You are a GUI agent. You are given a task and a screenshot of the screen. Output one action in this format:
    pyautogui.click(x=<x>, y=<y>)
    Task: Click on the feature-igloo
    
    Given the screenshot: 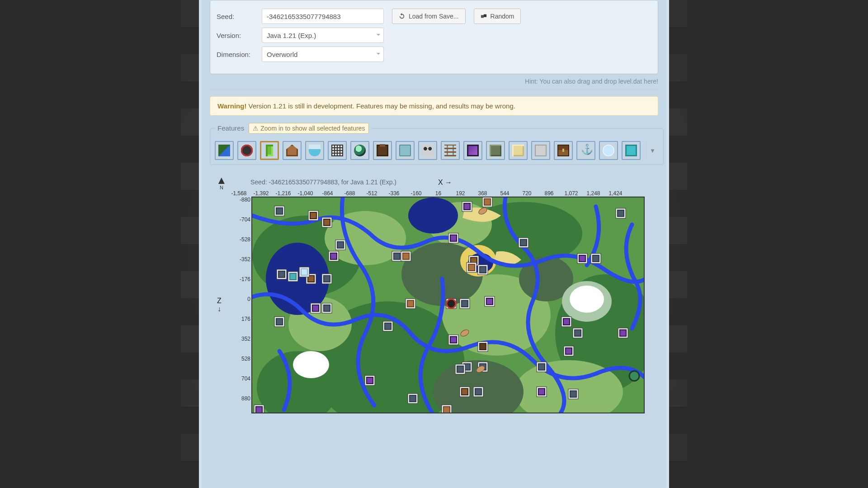 What is the action you would take?
    pyautogui.click(x=541, y=150)
    